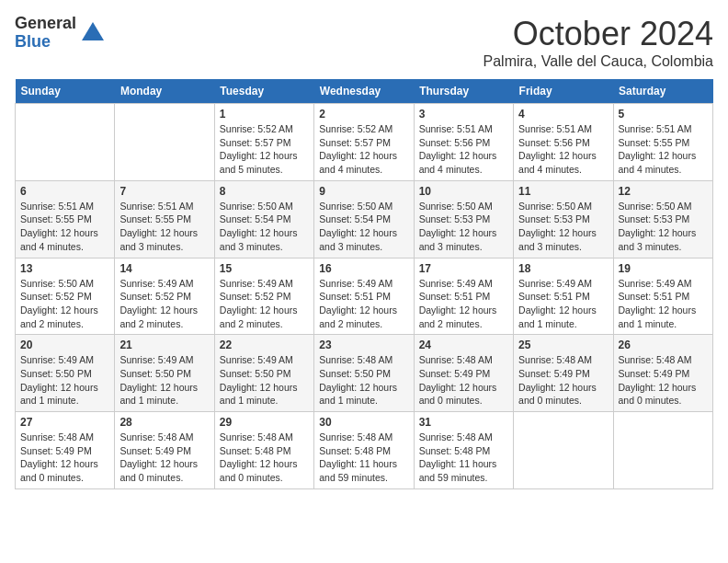  What do you see at coordinates (65, 451) in the screenshot?
I see `day-cell: 27Sunrise: 5:48 AMSunset: 5:49 PMDayligh…` at bounding box center [65, 451].